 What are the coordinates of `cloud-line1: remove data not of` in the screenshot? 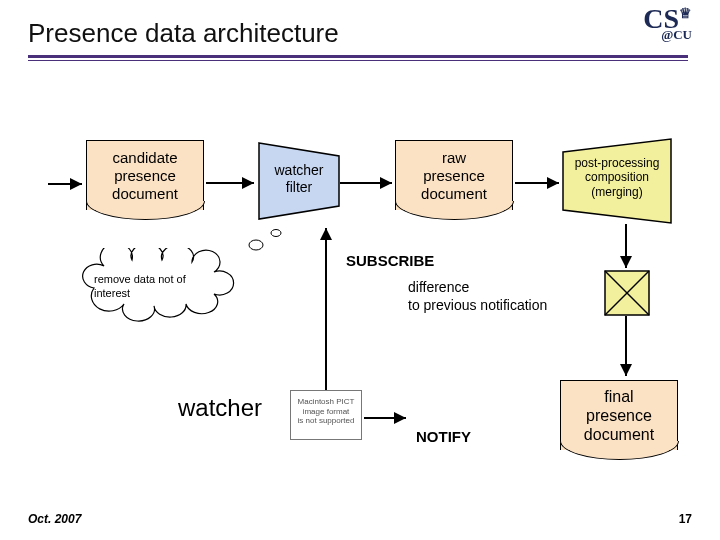 It's located at (164, 279).